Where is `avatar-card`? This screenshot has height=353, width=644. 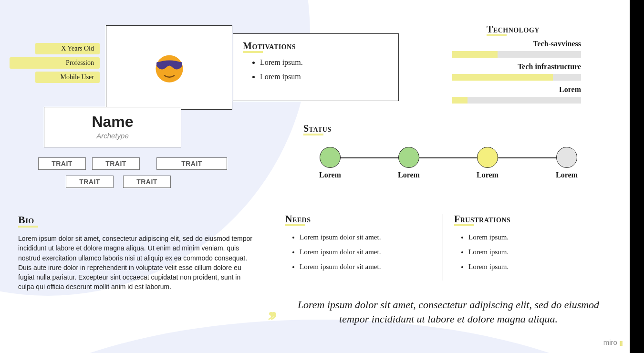
avatar-card is located at coordinates (169, 68).